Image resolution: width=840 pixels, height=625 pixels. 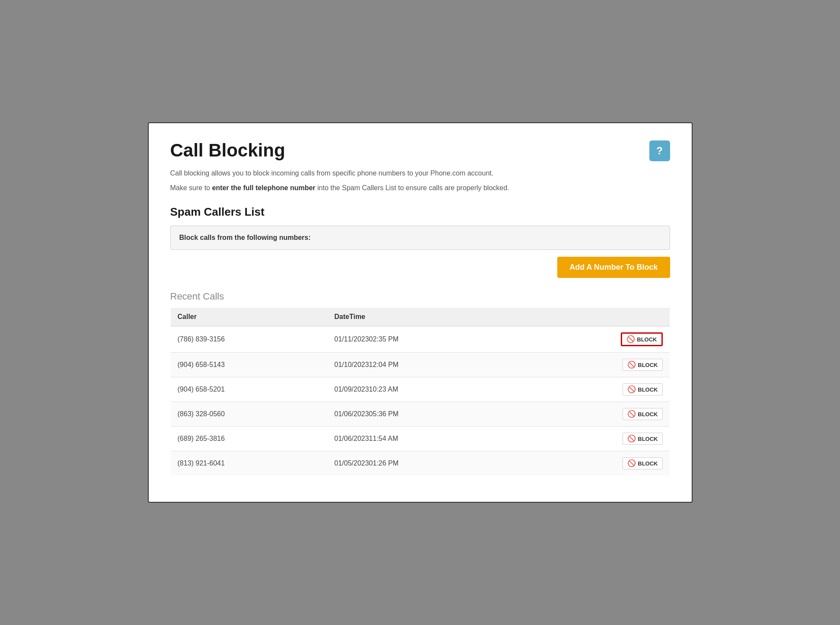 I want to click on cell-caller: (904) 658-5201, so click(x=249, y=390).